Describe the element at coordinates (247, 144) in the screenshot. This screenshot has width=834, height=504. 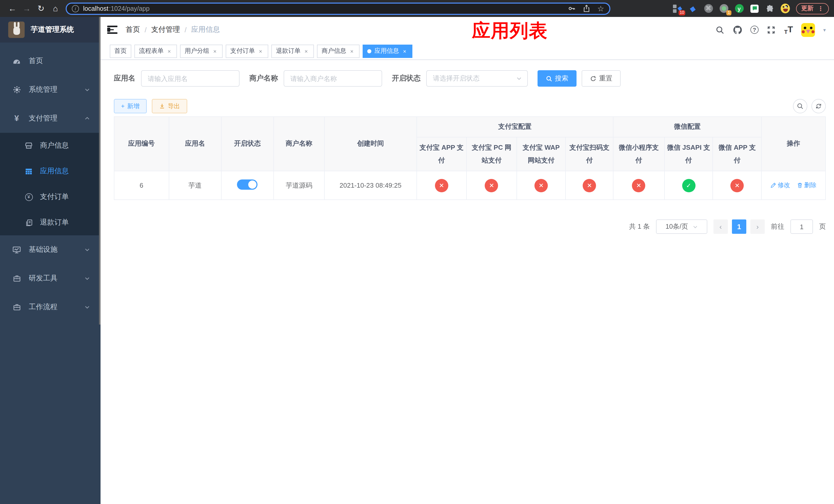
I see `col-header-status: 开启状态` at that location.